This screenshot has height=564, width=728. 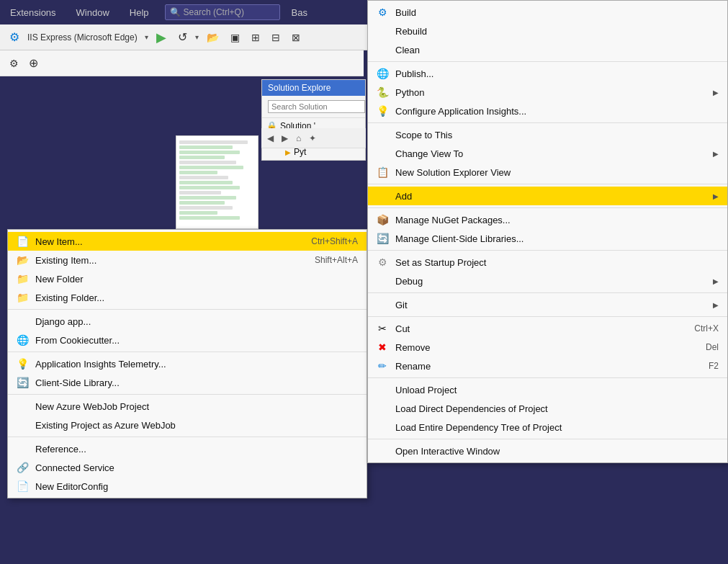 I want to click on nav-back: ◀, so click(x=271, y=138).